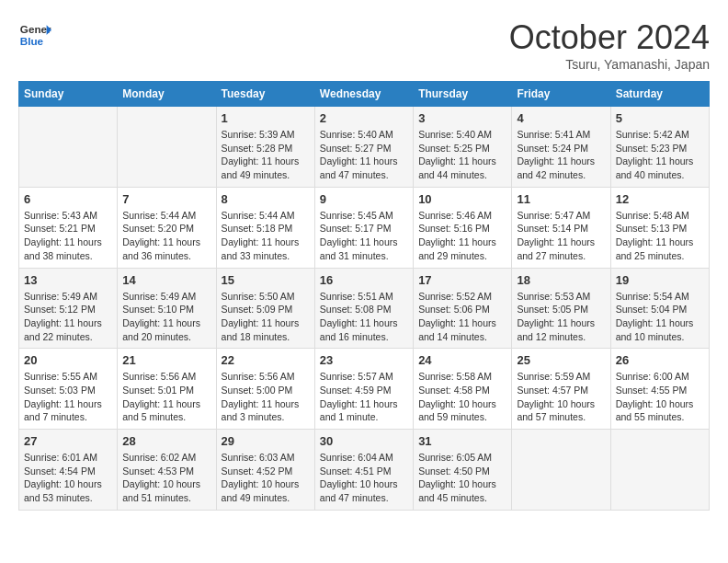  I want to click on day-info: Sunrise: 5:53 AMSunset: 5:05 PMDaylight:…, so click(561, 316).